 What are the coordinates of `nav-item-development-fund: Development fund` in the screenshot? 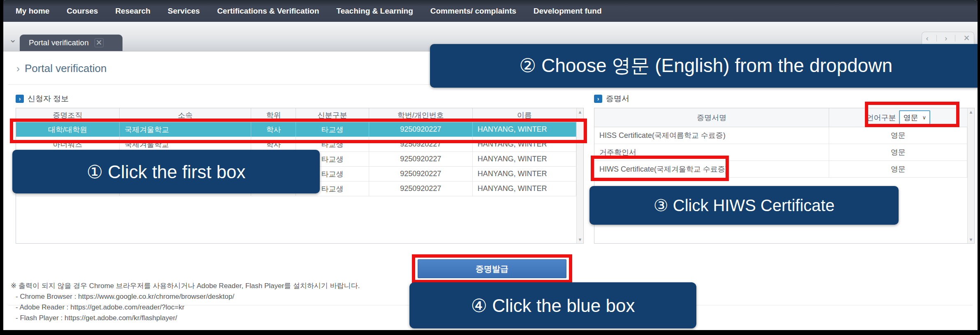 It's located at (568, 11).